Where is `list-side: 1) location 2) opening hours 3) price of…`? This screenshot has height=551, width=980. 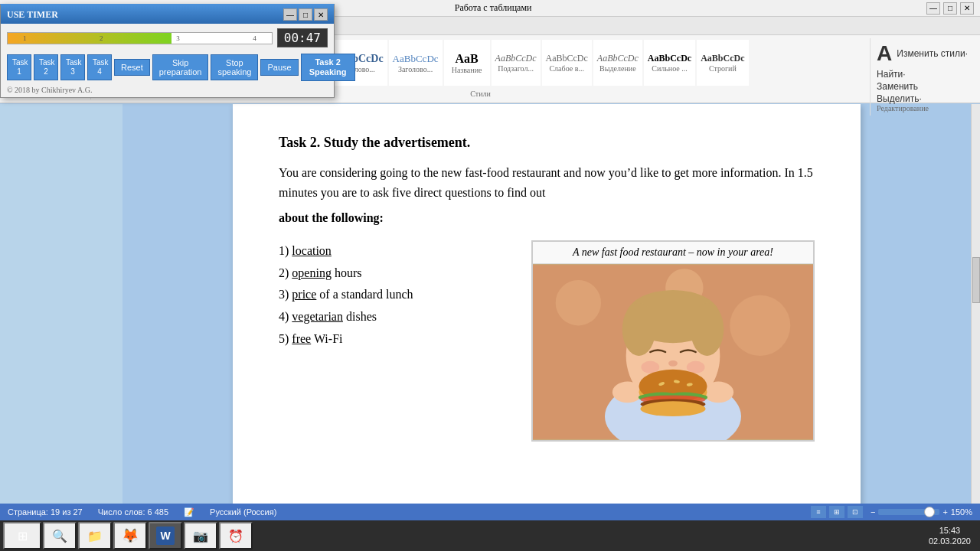
list-side: 1) location 2) opening hours 3) price of… is located at coordinates (394, 341).